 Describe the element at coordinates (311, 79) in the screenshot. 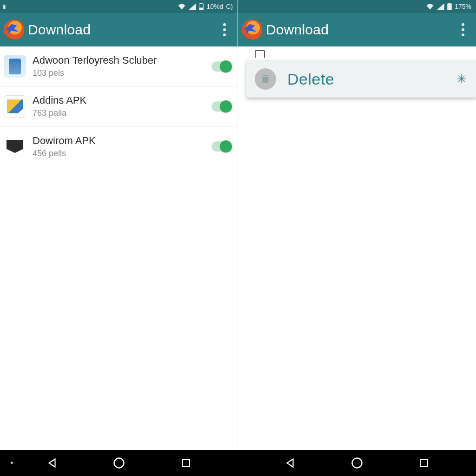

I see `delete-label: Delete` at that location.